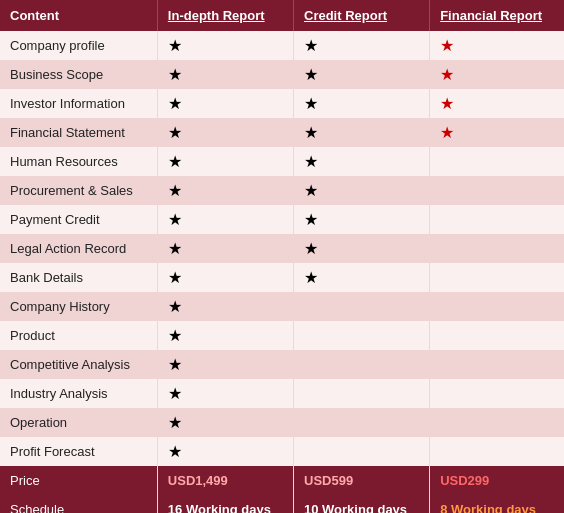 This screenshot has height=513, width=564. I want to click on table-row: Operation★, so click(282, 422).